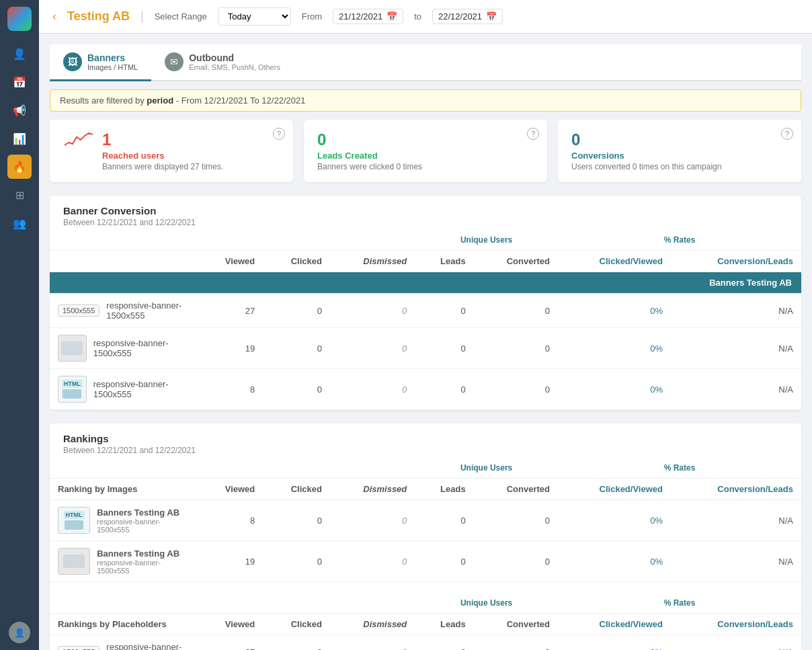 The image size is (812, 650). What do you see at coordinates (78, 140) in the screenshot?
I see `reached-sparkline-area` at bounding box center [78, 140].